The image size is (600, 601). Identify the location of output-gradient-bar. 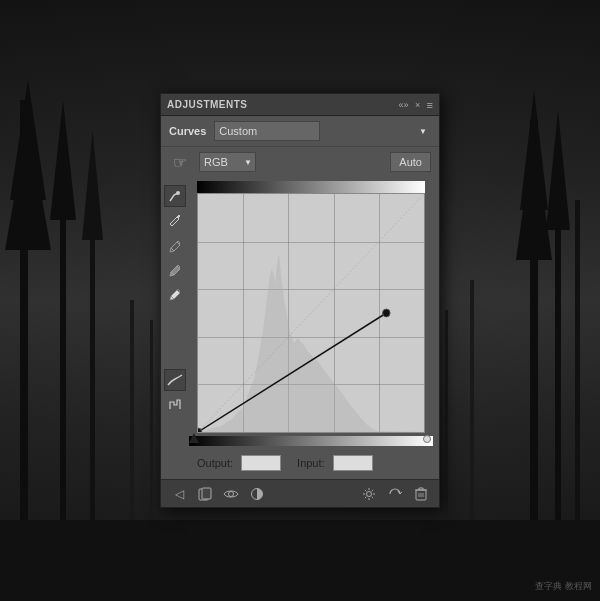
(311, 441).